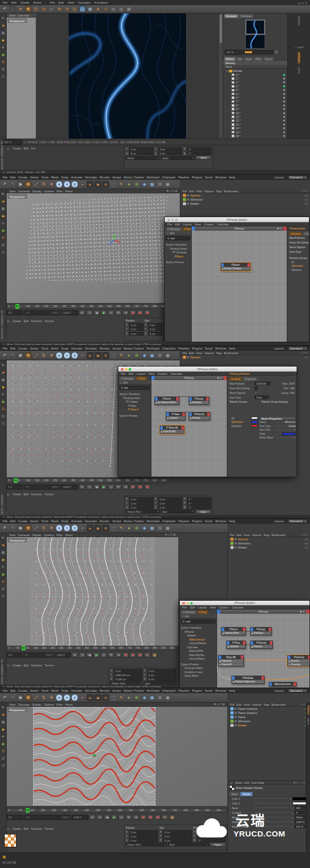 Image resolution: width=310 pixels, height=868 pixels. What do you see at coordinates (209, 191) in the screenshot?
I see `object-manager-menu-item: Objects` at bounding box center [209, 191].